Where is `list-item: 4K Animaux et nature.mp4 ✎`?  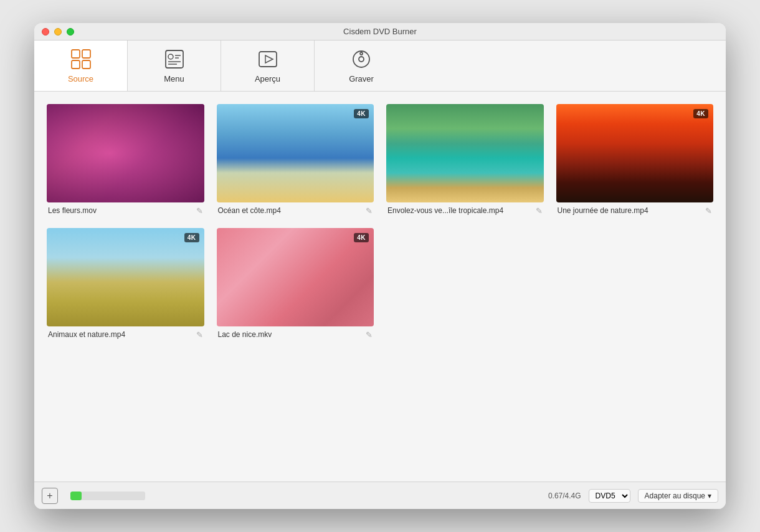
list-item: 4K Animaux et nature.mp4 ✎ is located at coordinates (126, 284).